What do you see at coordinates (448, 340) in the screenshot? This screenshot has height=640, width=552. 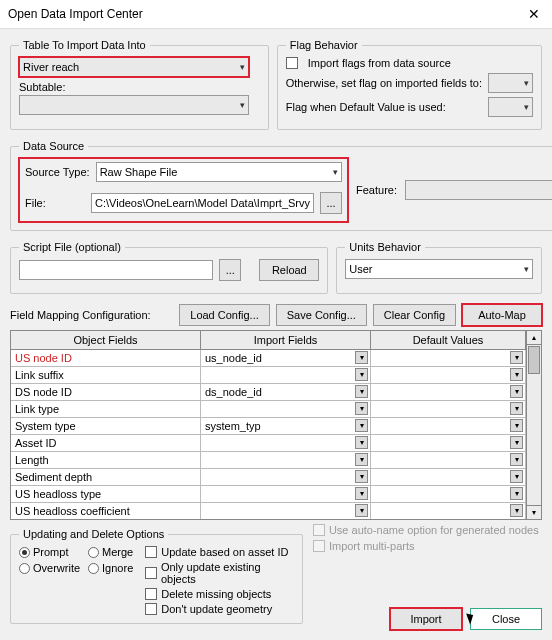 I see `col-default-header: Default Values` at bounding box center [448, 340].